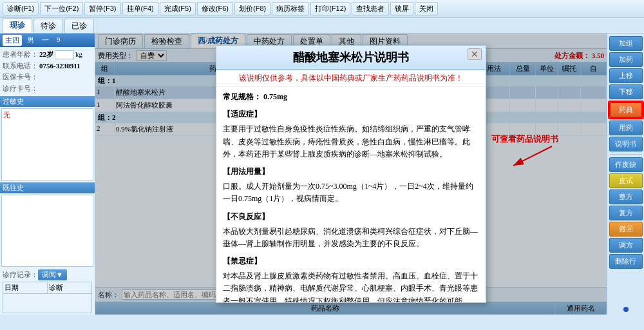 This screenshot has width=644, height=330. Describe the element at coordinates (322, 9) in the screenshot. I see `top-toolbar: 诊断(F1) 下一位(F2) 暂停(F3) 挂单(F4) 完成(F5) 修改(F…` at that location.